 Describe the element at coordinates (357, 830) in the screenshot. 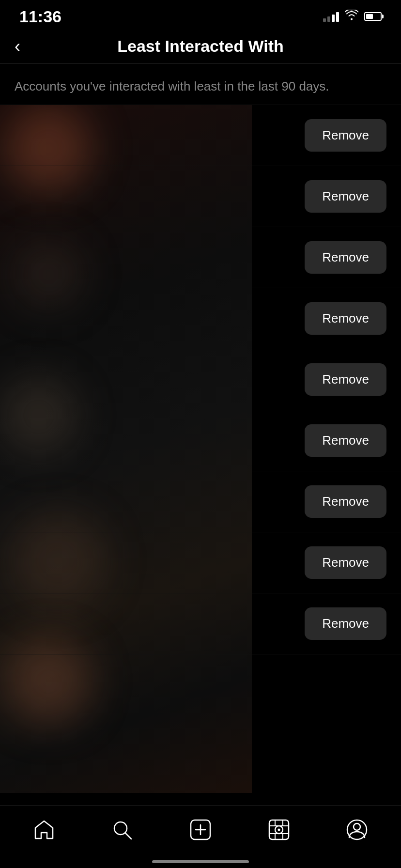

I see `nav-profile` at that location.